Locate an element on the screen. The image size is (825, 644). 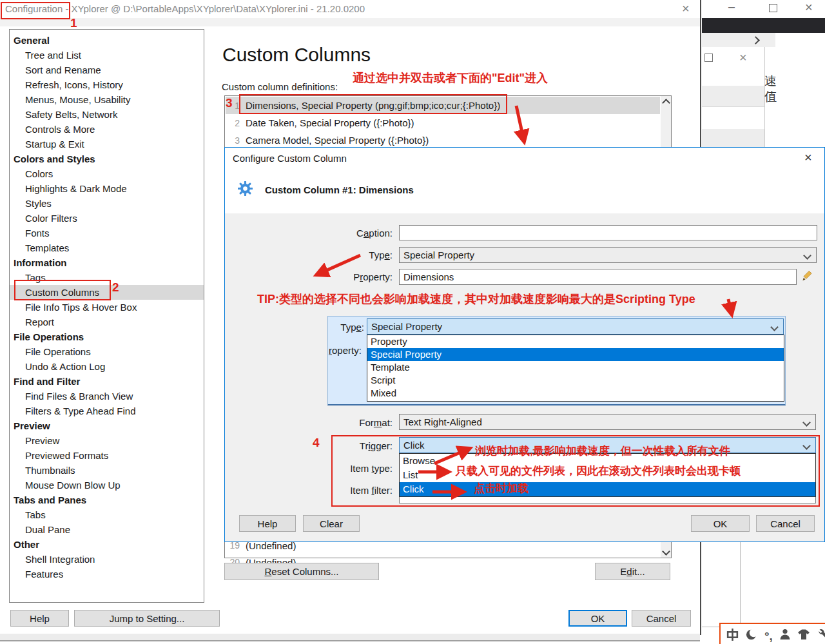
ime-punctuation-icon: °, is located at coordinates (768, 636).